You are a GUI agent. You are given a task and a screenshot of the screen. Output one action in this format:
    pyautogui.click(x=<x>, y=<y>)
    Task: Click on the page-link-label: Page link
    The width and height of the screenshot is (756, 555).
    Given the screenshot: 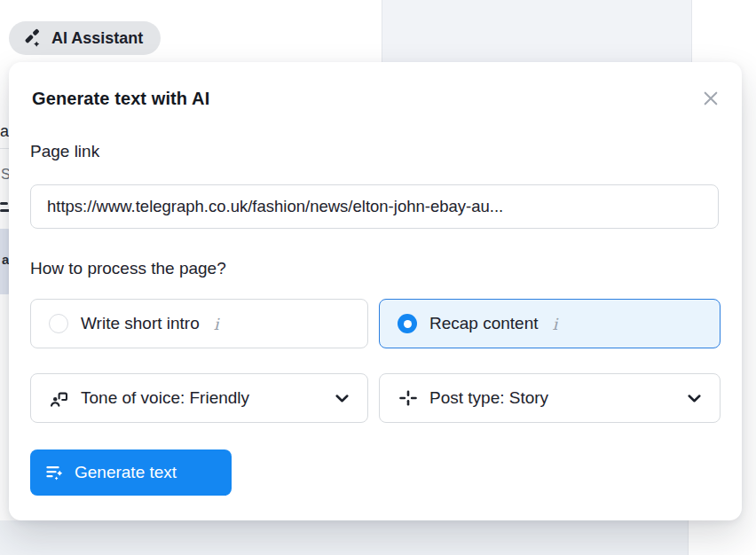 What is the action you would take?
    pyautogui.click(x=65, y=152)
    